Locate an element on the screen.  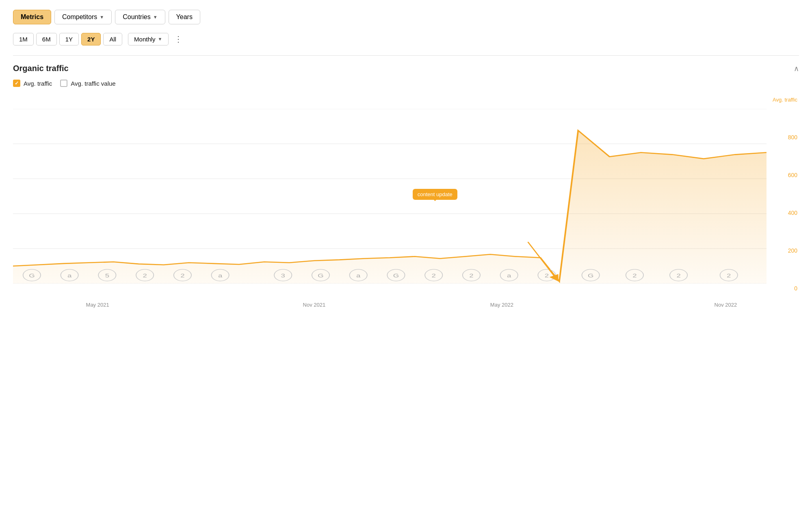
nav-countries-label: Countries is located at coordinates (136, 17).